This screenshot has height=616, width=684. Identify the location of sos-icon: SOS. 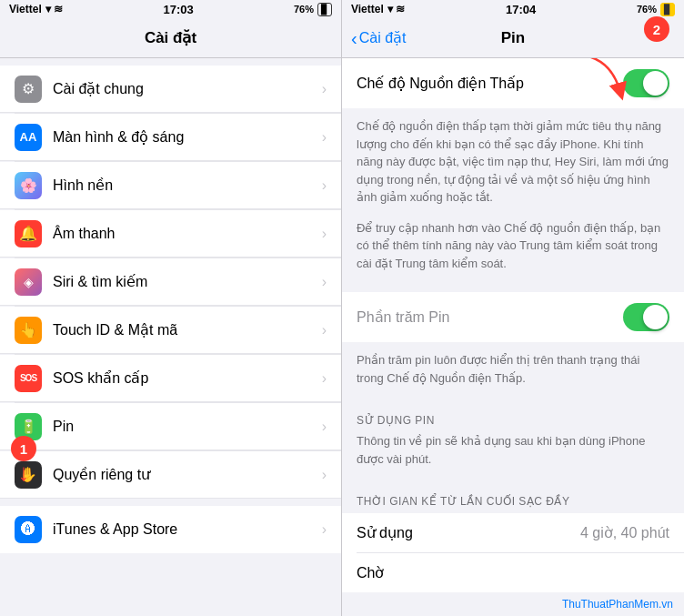
(28, 379).